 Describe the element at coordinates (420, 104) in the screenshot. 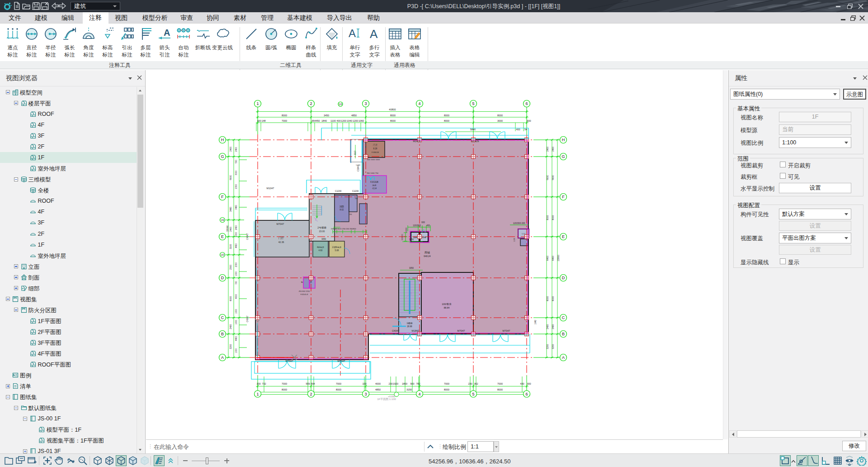

I see `svg-text: 4` at that location.